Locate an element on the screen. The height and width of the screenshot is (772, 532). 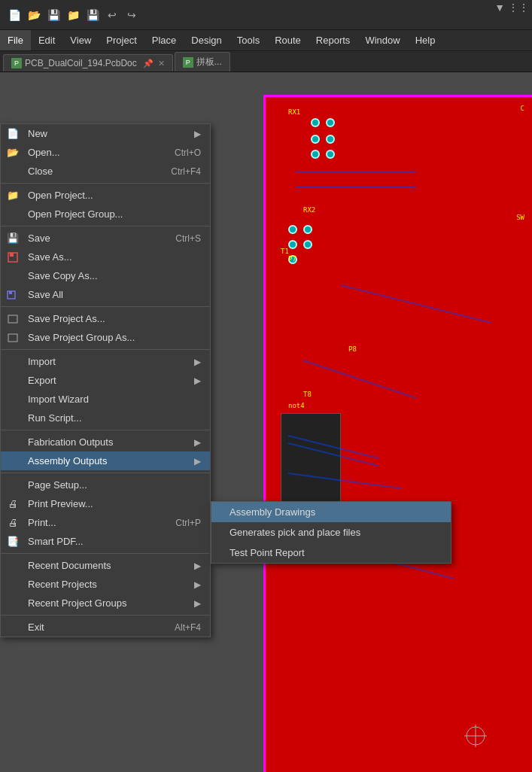
page-setup-icon is located at coordinates (13, 485).